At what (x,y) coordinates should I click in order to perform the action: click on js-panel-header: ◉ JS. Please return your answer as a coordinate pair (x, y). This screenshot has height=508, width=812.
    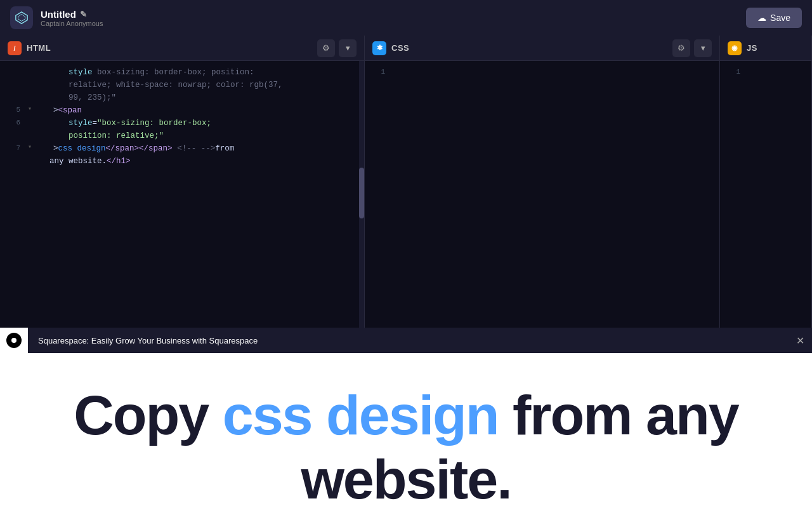
    Looking at the image, I should click on (766, 48).